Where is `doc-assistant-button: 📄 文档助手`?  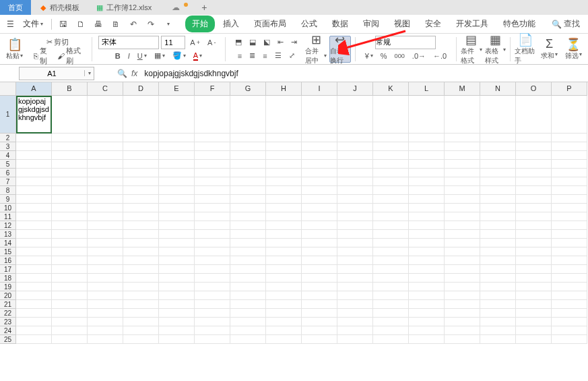
doc-assistant-button: 📄 文档助手 is located at coordinates (525, 49).